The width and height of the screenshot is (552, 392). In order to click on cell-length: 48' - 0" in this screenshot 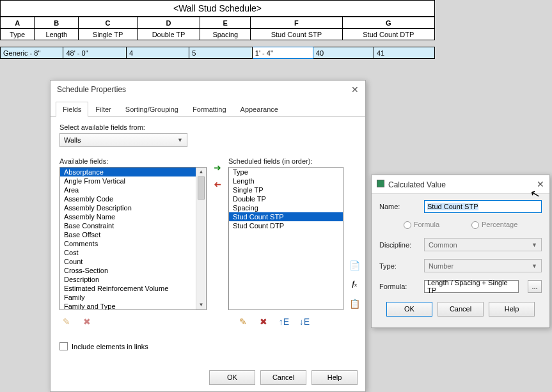, I will do `click(95, 53)`.